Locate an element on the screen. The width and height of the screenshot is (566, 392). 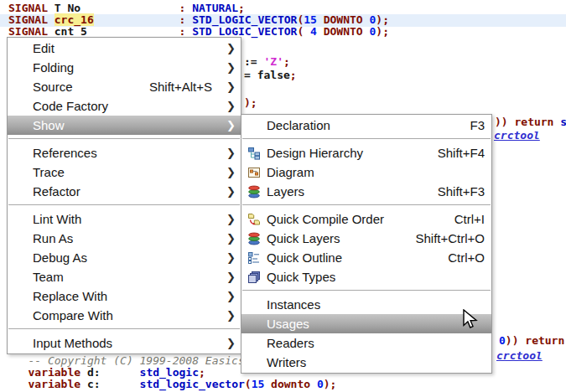
menu-item-usages: Usages is located at coordinates (366, 323).